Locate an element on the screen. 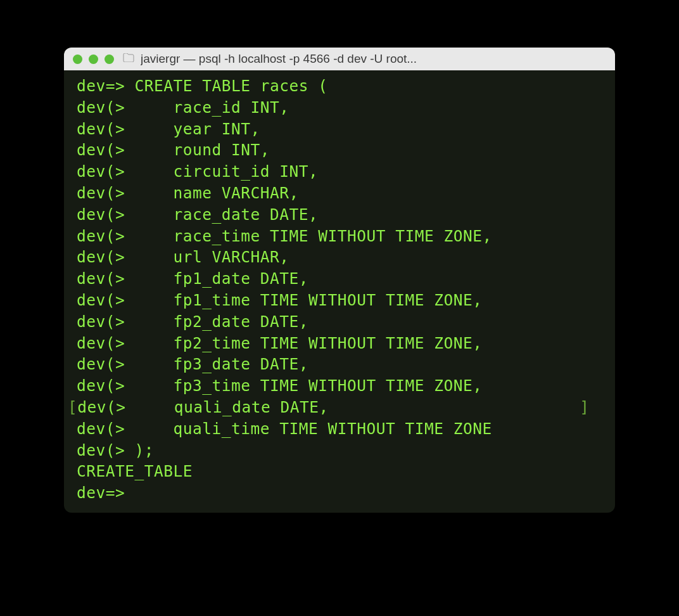  terminal-line: dev(> fp2_date DATE, is located at coordinates (340, 322).